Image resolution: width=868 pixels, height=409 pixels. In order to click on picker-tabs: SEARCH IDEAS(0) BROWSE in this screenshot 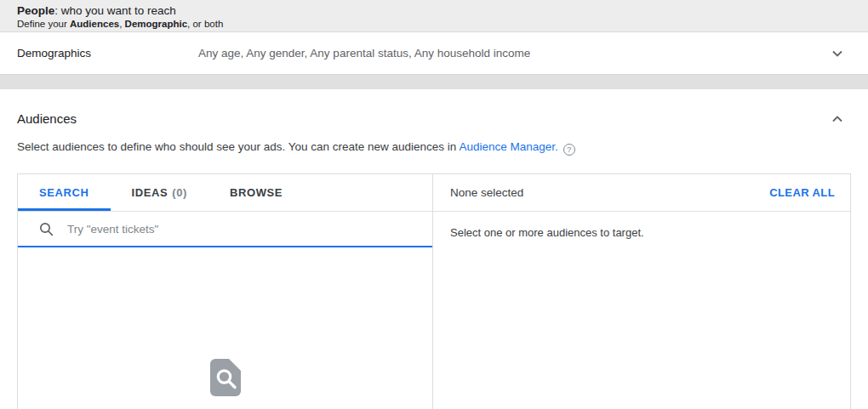, I will do `click(225, 193)`.